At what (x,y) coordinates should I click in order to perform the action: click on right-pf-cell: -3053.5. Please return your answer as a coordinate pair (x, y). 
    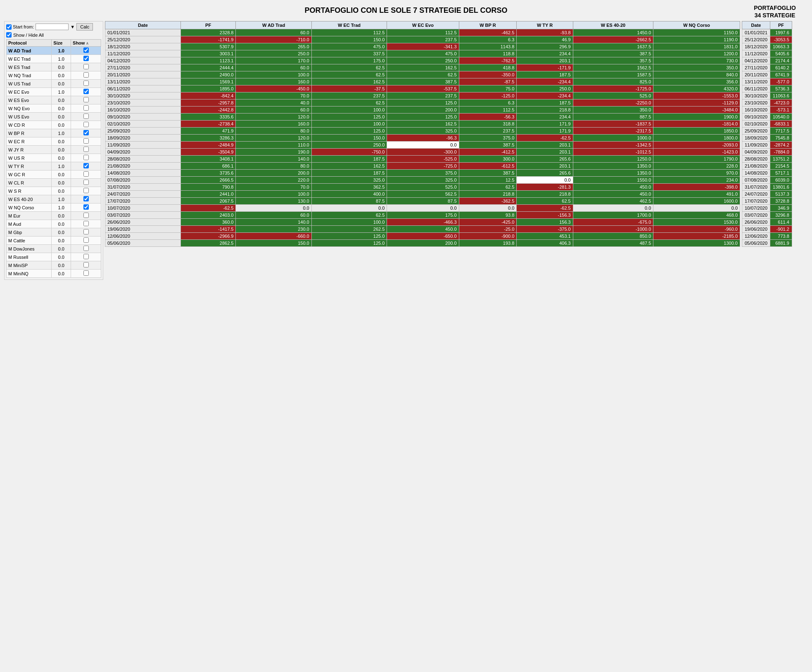
    Looking at the image, I should click on (781, 40).